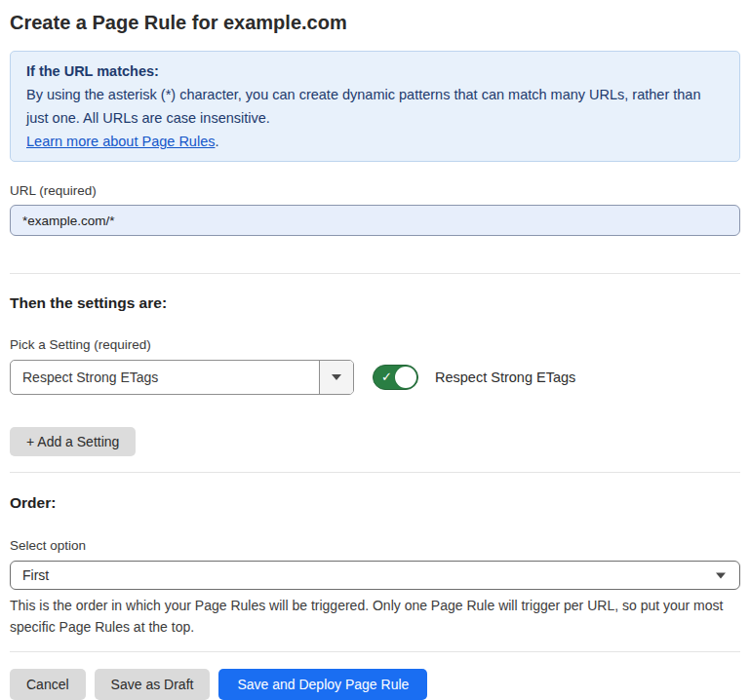 This screenshot has width=750, height=700. What do you see at coordinates (375, 345) in the screenshot?
I see `pick-setting-label: Pick a Setting (required)` at bounding box center [375, 345].